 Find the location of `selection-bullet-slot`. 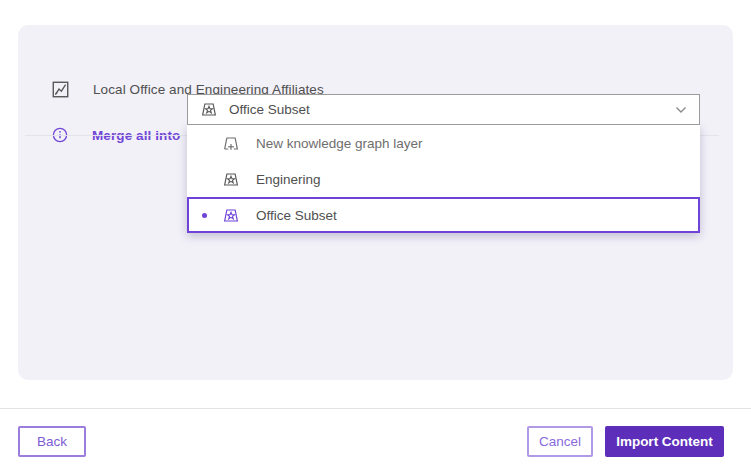

selection-bullet-slot is located at coordinates (204, 216).